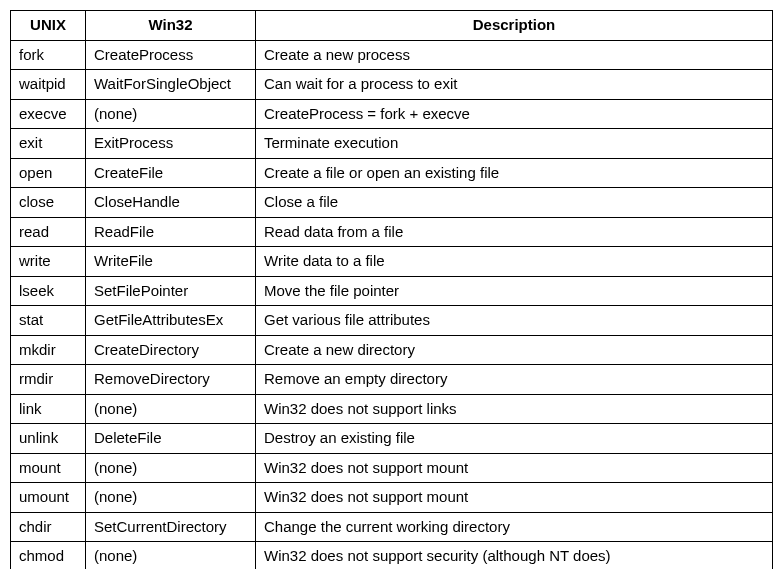 The height and width of the screenshot is (569, 783). Describe the element at coordinates (48, 468) in the screenshot. I see `cell-unix: mount` at that location.